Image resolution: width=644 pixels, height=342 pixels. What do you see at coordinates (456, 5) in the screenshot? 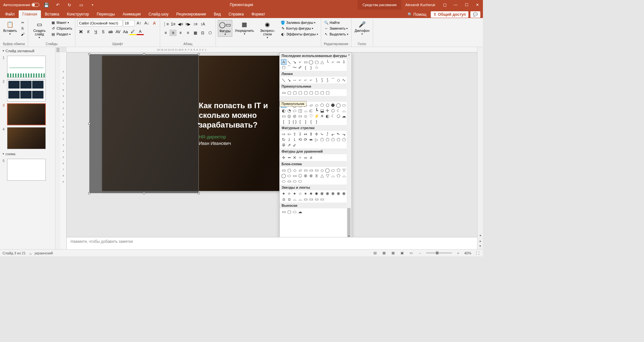
I see `minimize-icon: —` at bounding box center [456, 5].